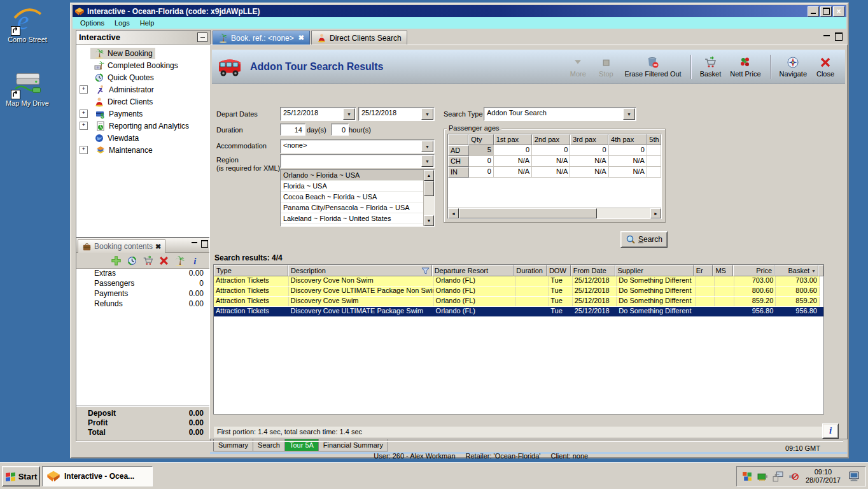 This screenshot has width=868, height=489. Describe the element at coordinates (530, 271) in the screenshot. I see `column-header-duration: Duration` at that location.